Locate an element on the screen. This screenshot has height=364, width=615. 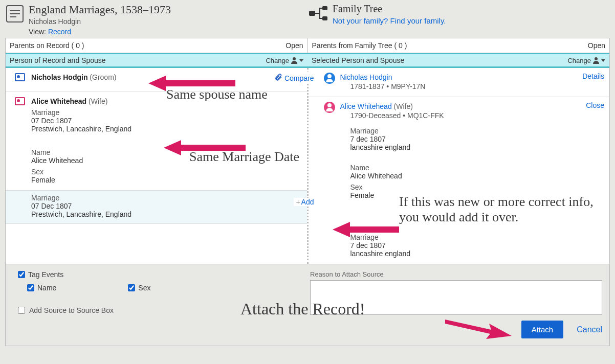
family-tree-title: Family Tree is located at coordinates (389, 9).